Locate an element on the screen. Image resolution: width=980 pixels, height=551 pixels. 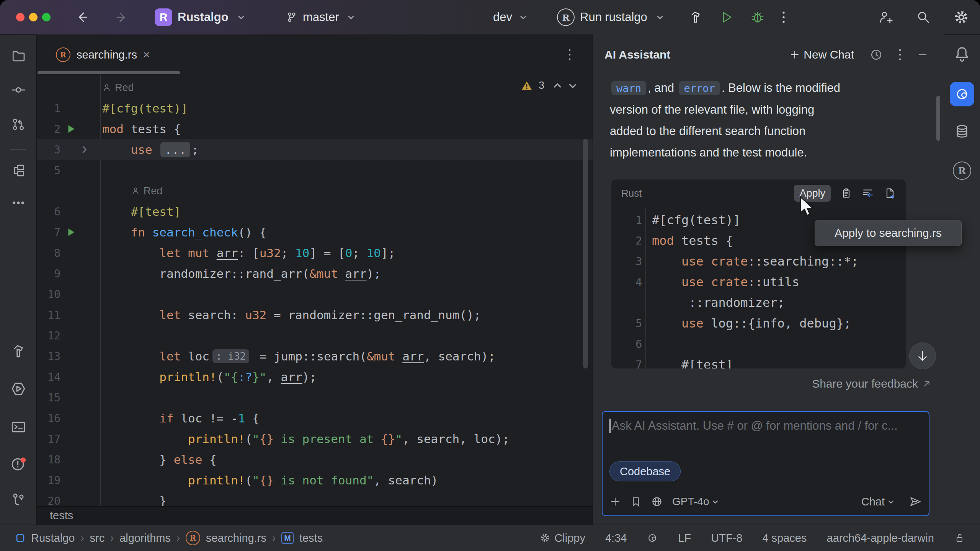
line-number: 17 is located at coordinates (49, 439).